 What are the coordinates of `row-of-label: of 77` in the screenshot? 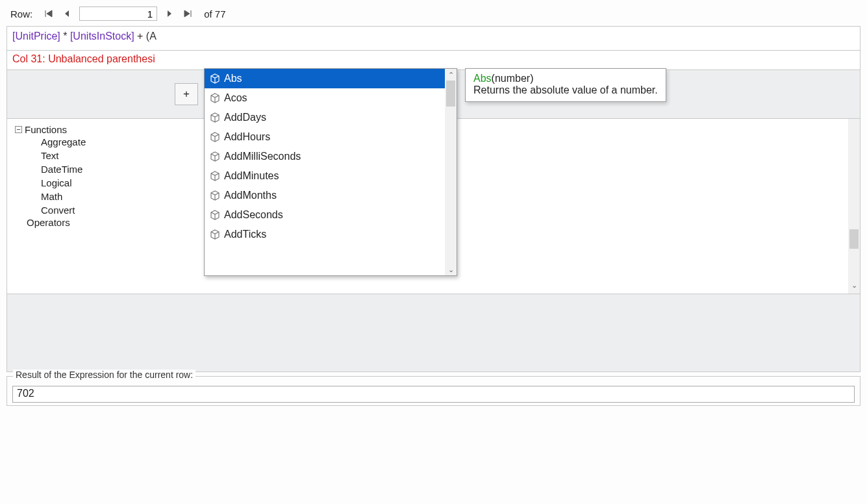 It's located at (214, 14).